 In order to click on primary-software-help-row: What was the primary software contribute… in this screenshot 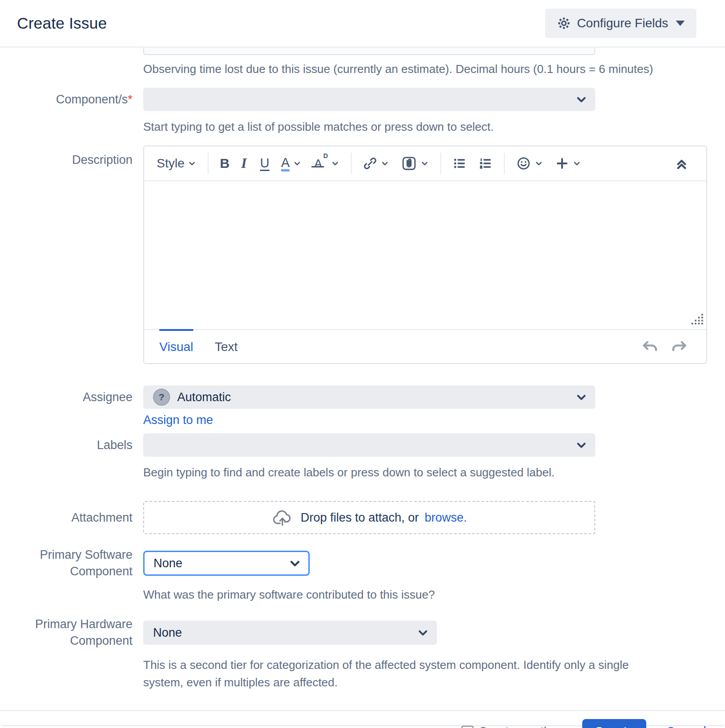, I will do `click(371, 595)`.